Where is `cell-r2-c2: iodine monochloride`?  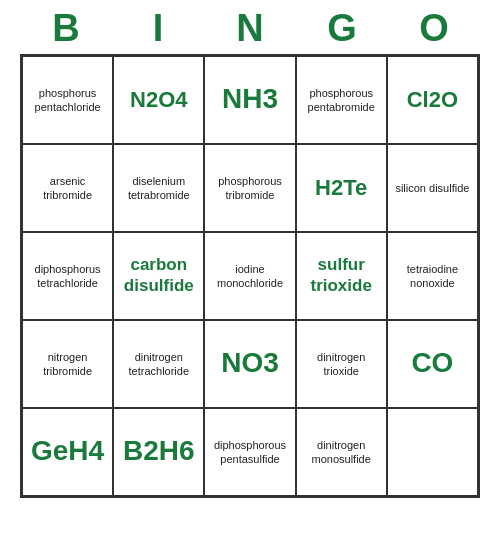
cell-r2-c2: iodine monochloride is located at coordinates (250, 276).